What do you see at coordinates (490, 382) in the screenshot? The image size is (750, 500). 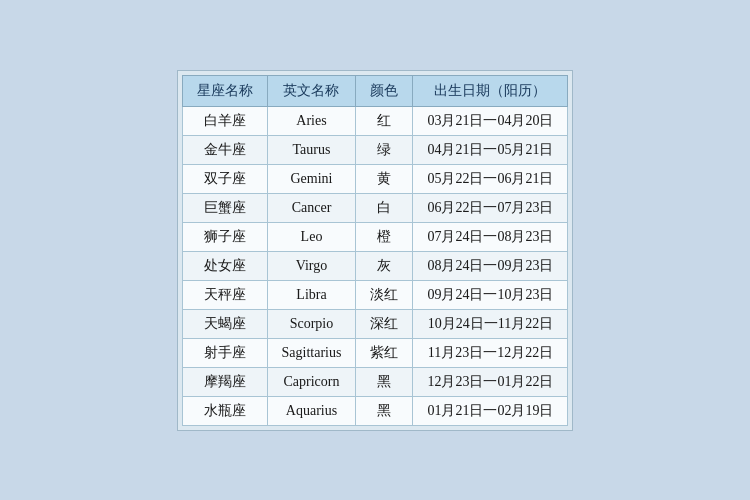 I see `table-cell: 12月23日一01月22日` at bounding box center [490, 382].